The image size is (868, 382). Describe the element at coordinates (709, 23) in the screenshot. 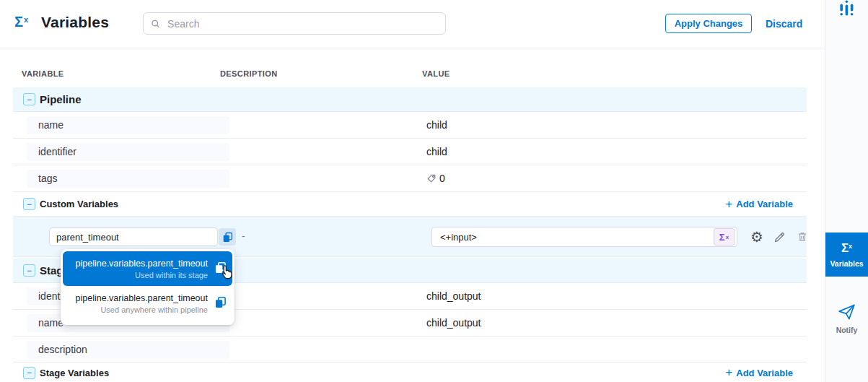

I see `apply-changes-button: Apply Changes` at that location.